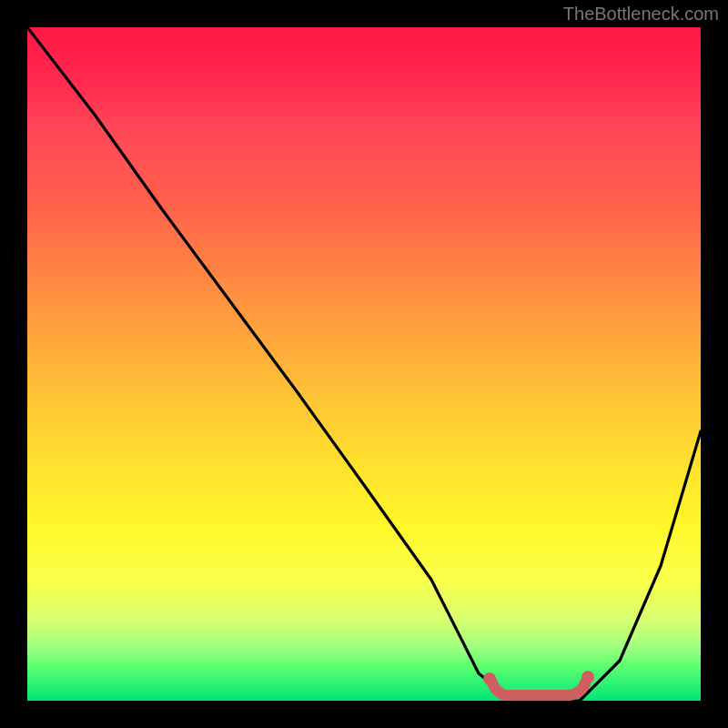  What do you see at coordinates (588, 677) in the screenshot?
I see `optimal-band-end-dot` at bounding box center [588, 677].